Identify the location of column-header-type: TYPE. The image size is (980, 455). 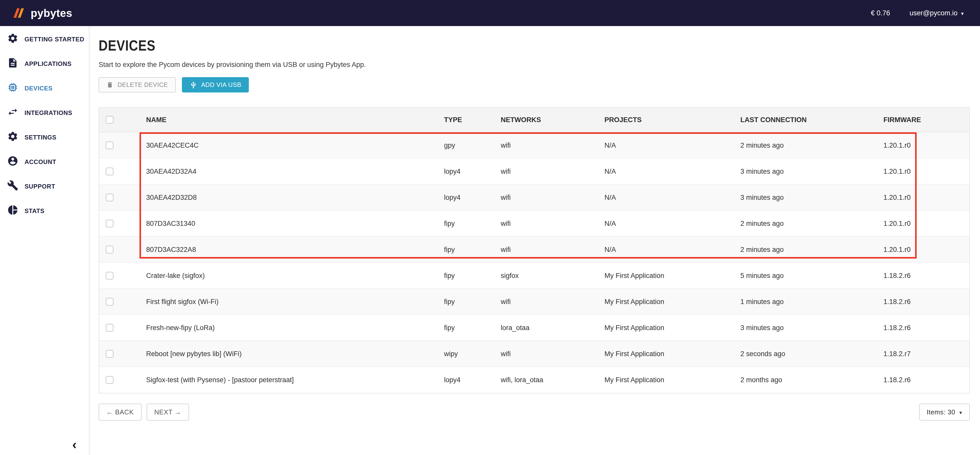
(473, 120).